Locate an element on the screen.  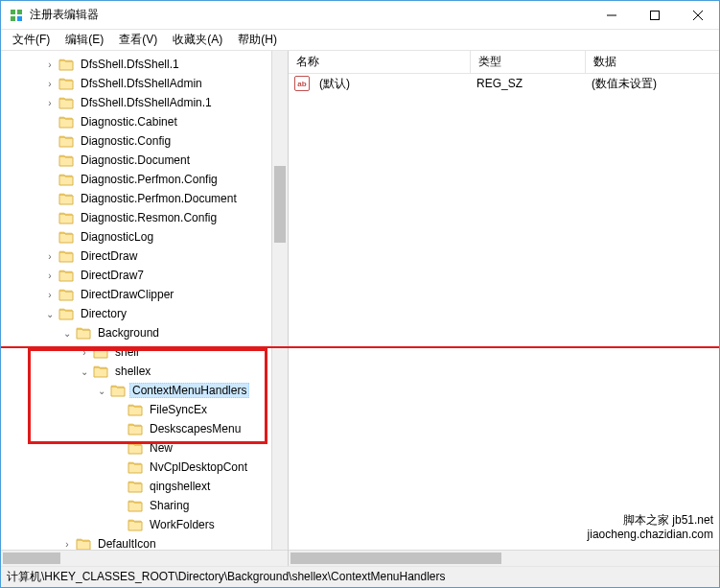
tree-node-label: Directory is located at coordinates (104, 314).